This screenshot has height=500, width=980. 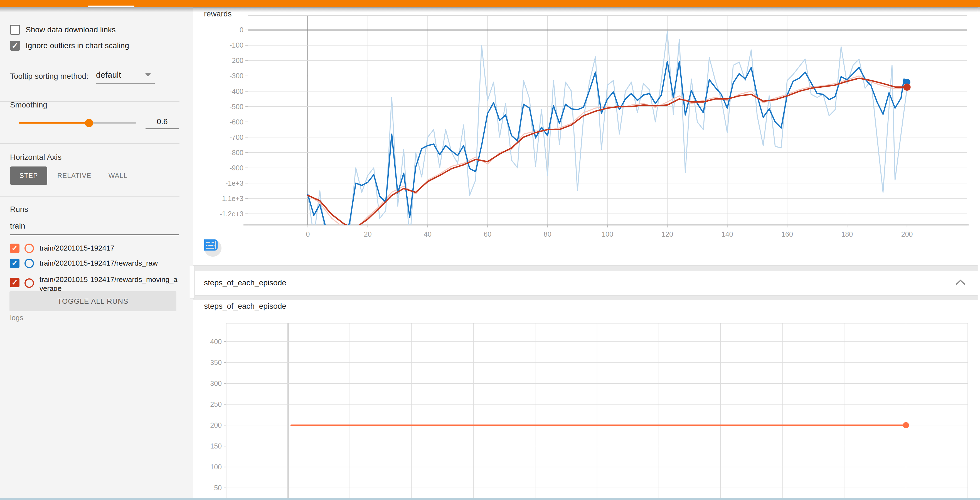 I want to click on toggle-all-runs-button: TOGGLE ALL RUNS, so click(x=93, y=301).